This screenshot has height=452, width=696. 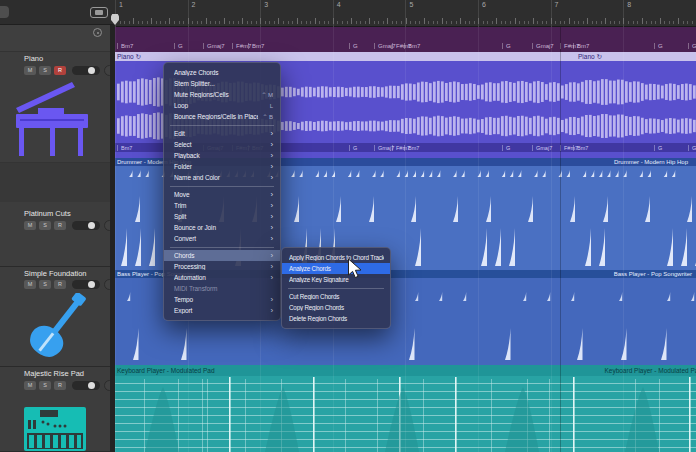 I want to click on menu-item-select: Select›, so click(x=222, y=144).